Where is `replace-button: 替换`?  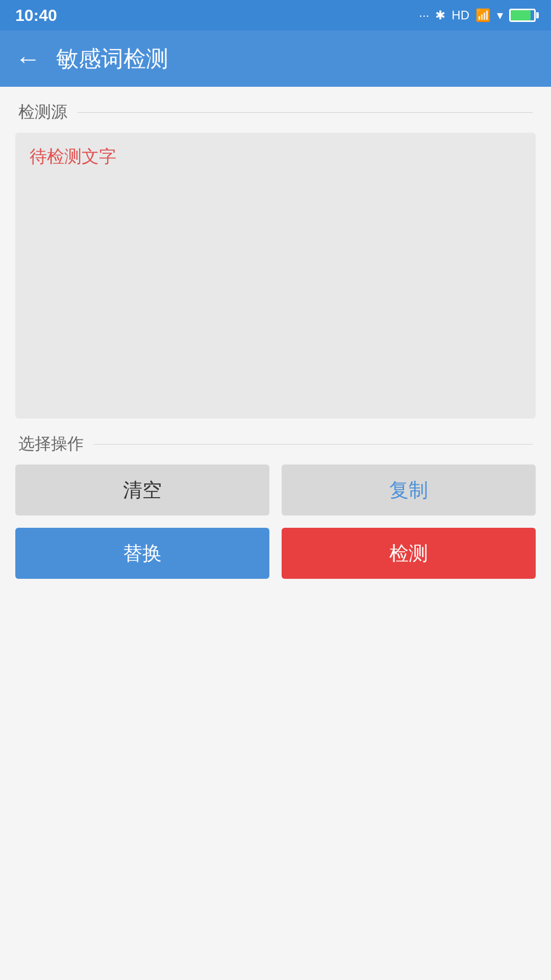 replace-button: 替换 is located at coordinates (142, 553).